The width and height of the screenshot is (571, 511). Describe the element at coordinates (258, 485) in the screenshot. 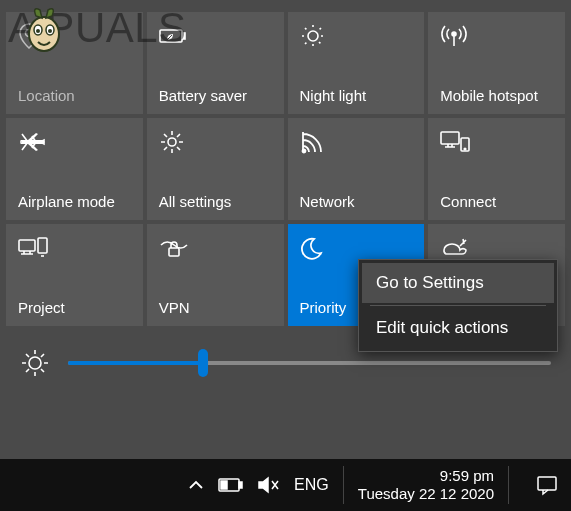

I see `system-tray: ENG` at that location.